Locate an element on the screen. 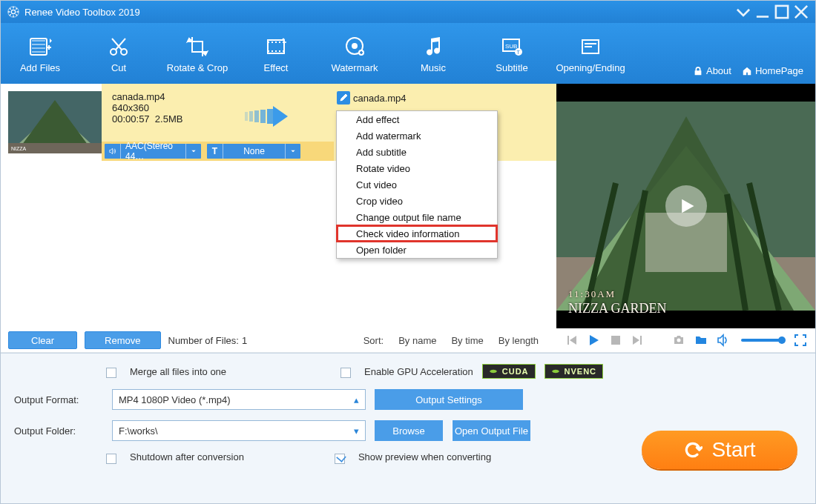 This screenshot has height=504, width=816. file-name: canada.mp4 is located at coordinates (223, 96).